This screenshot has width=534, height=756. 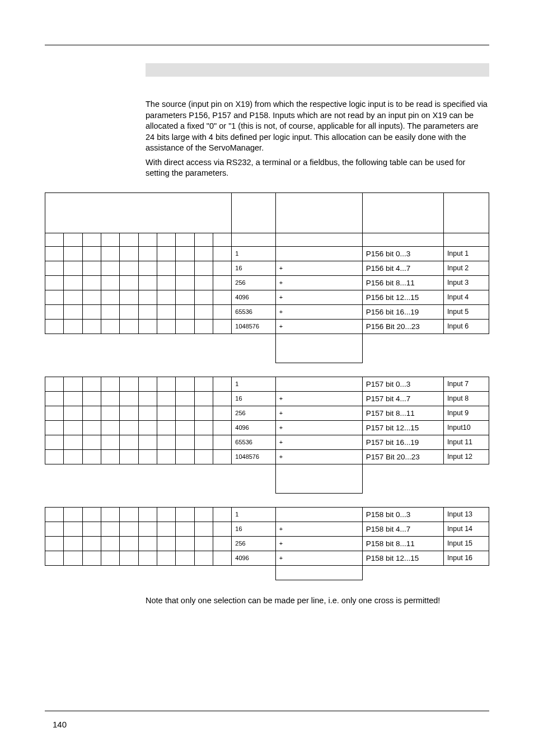 I want to click on param-cell: P156 bit 0...3, so click(x=403, y=253).